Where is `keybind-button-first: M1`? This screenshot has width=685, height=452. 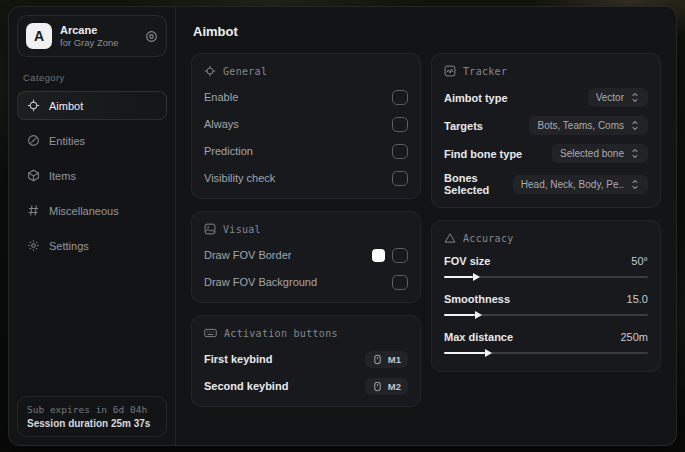
keybind-button-first: M1 is located at coordinates (386, 360).